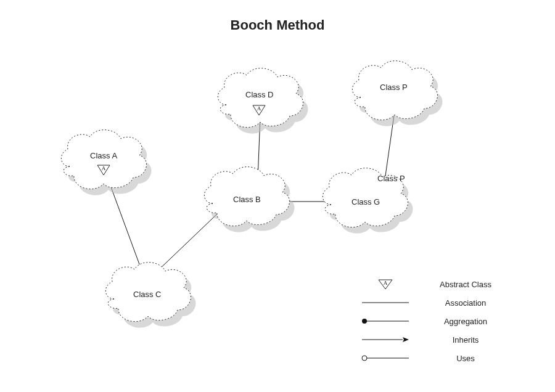 Image resolution: width=555 pixels, height=392 pixels. What do you see at coordinates (385, 284) in the screenshot?
I see `legend-abstract-icon: A` at bounding box center [385, 284].